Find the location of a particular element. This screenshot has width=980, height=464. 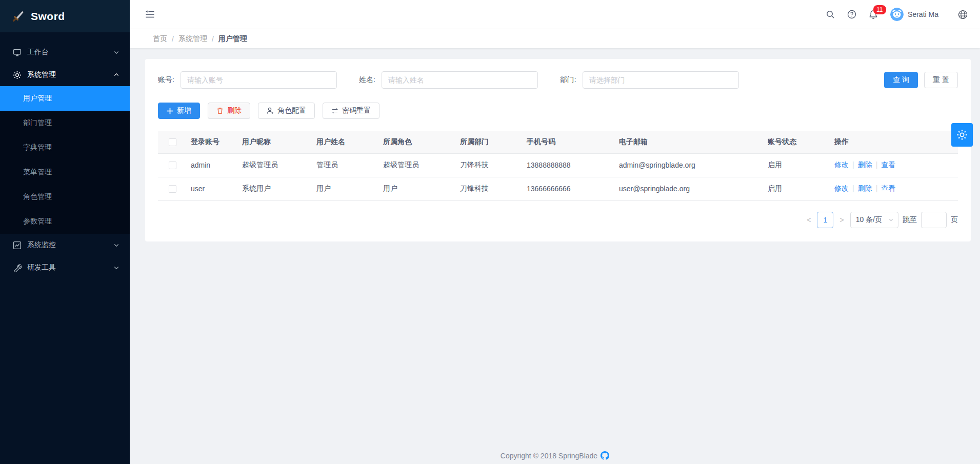

page-number-button: 1 is located at coordinates (825, 220).